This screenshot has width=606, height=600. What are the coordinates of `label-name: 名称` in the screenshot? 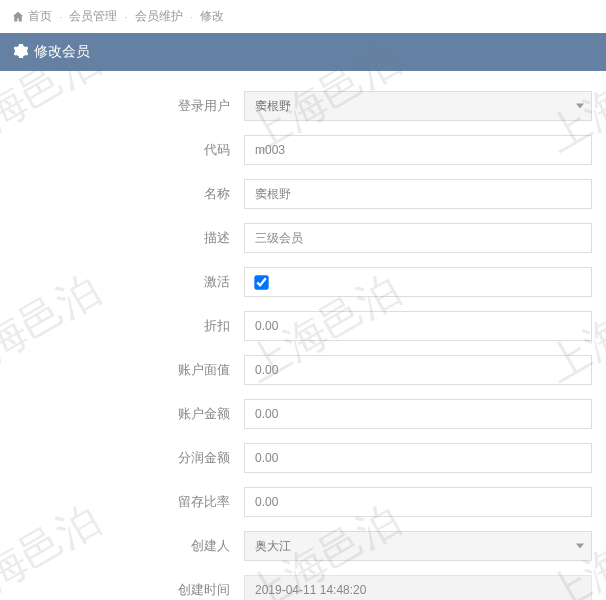 It's located at (129, 194).